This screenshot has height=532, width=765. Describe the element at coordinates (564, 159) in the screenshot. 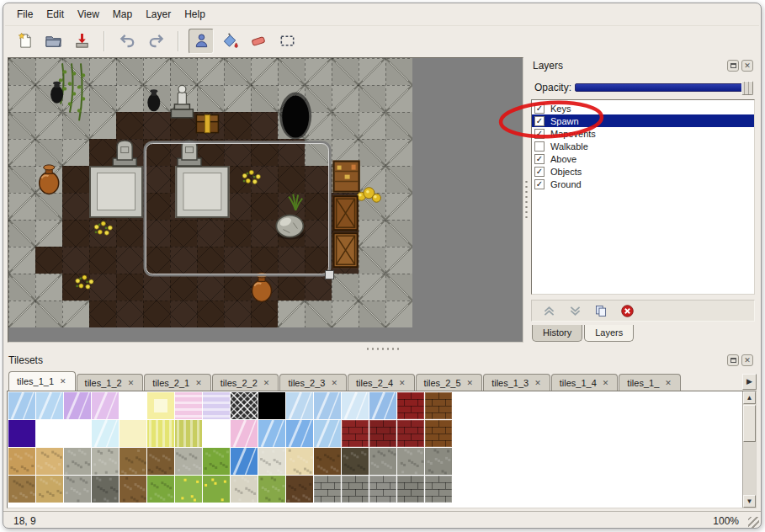

I see `layer-name: Above` at that location.